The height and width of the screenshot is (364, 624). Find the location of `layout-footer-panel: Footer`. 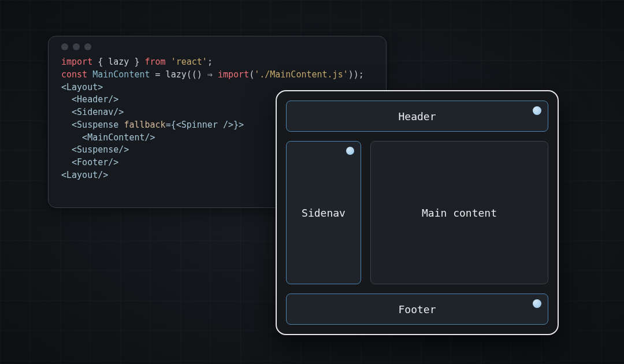

layout-footer-panel: Footer is located at coordinates (417, 309).